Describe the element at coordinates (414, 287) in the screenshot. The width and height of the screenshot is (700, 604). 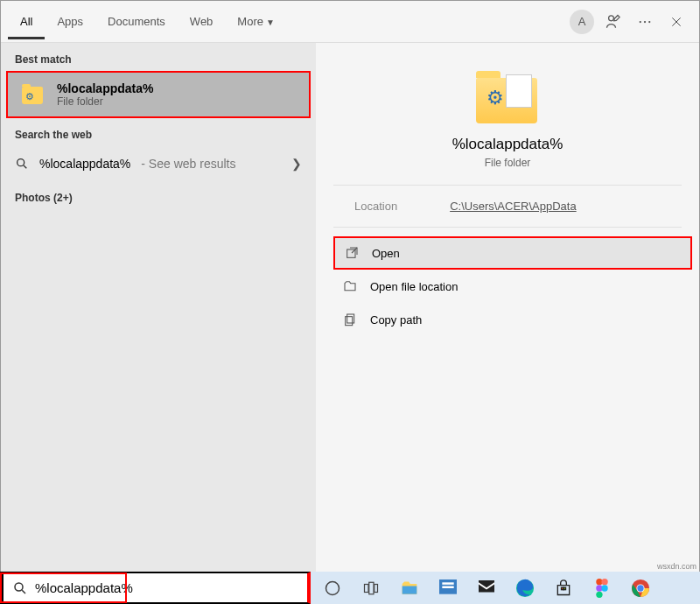
I see `action-open-location-label: Open file location` at that location.